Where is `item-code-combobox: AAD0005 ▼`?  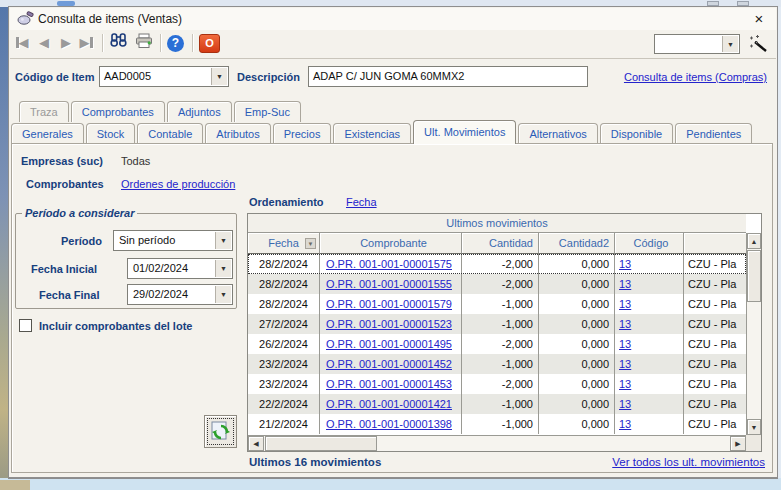 item-code-combobox: AAD0005 ▼ is located at coordinates (164, 76).